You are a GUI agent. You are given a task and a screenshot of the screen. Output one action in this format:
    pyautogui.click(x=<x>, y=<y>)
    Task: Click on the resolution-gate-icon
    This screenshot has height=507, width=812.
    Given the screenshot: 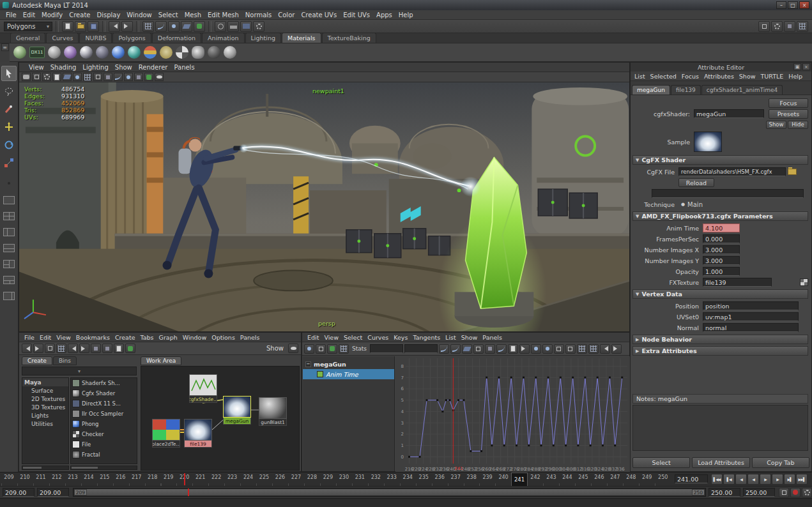 What is the action you would take?
    pyautogui.click(x=108, y=77)
    